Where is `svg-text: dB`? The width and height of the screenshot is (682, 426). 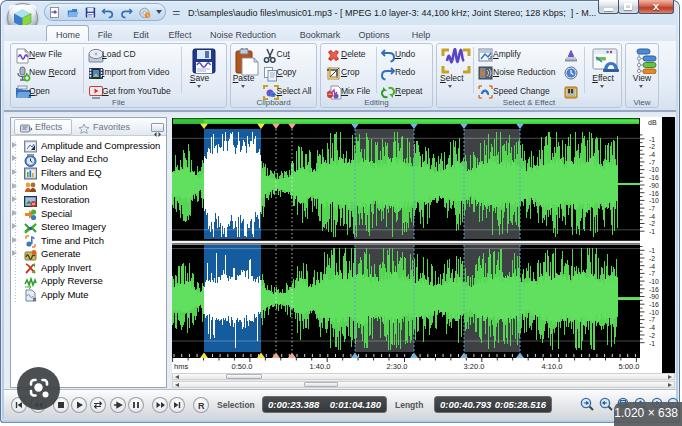 svg-text: dB is located at coordinates (652, 122).